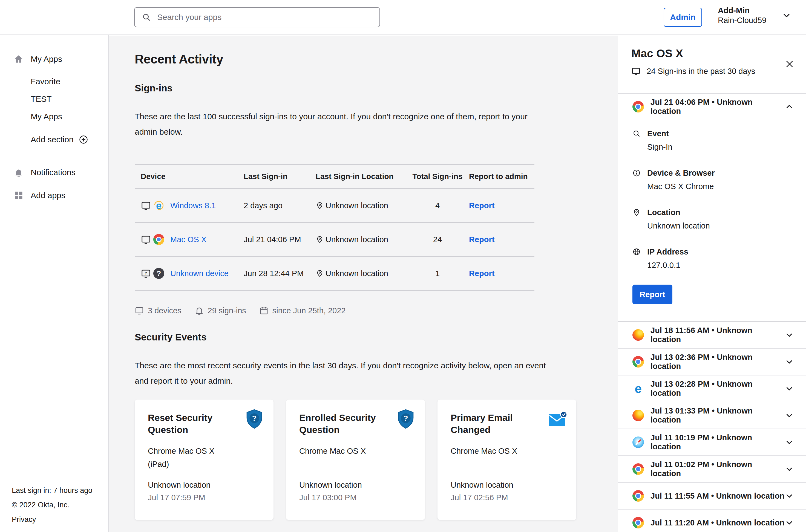 The height and width of the screenshot is (532, 806). What do you see at coordinates (370, 88) in the screenshot?
I see `signins-heading: Sign-ins` at bounding box center [370, 88].